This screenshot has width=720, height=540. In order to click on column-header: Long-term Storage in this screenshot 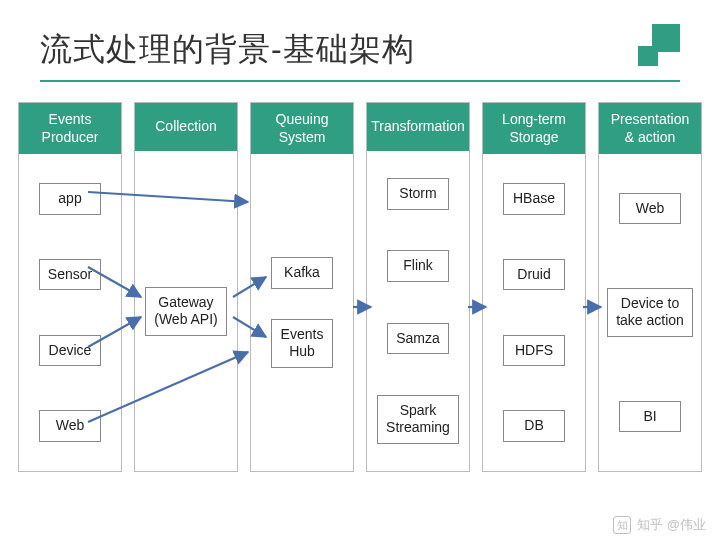, I will do `click(534, 128)`.